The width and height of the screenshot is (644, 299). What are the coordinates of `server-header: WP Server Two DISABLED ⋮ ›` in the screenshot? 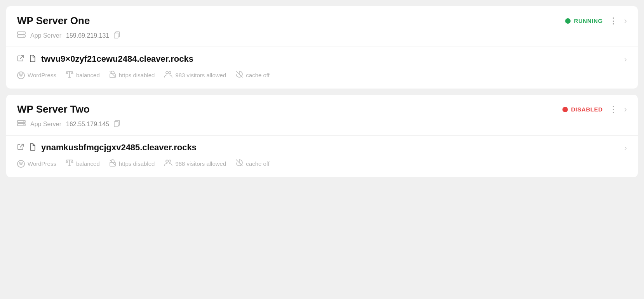 It's located at (322, 107).